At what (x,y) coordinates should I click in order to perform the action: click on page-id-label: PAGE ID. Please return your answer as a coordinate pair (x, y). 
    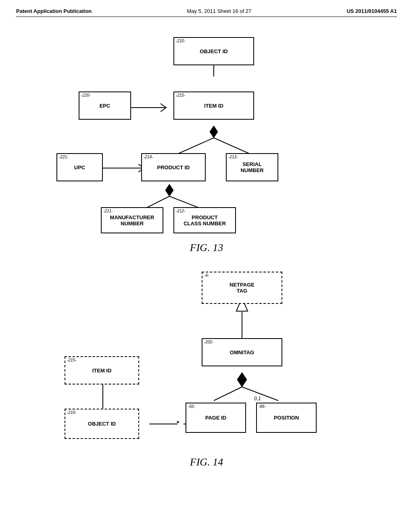
    Looking at the image, I should click on (216, 418).